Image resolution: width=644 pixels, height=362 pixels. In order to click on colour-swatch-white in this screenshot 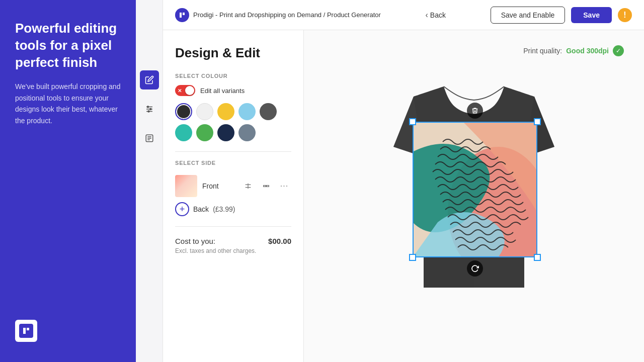, I will do `click(205, 112)`.